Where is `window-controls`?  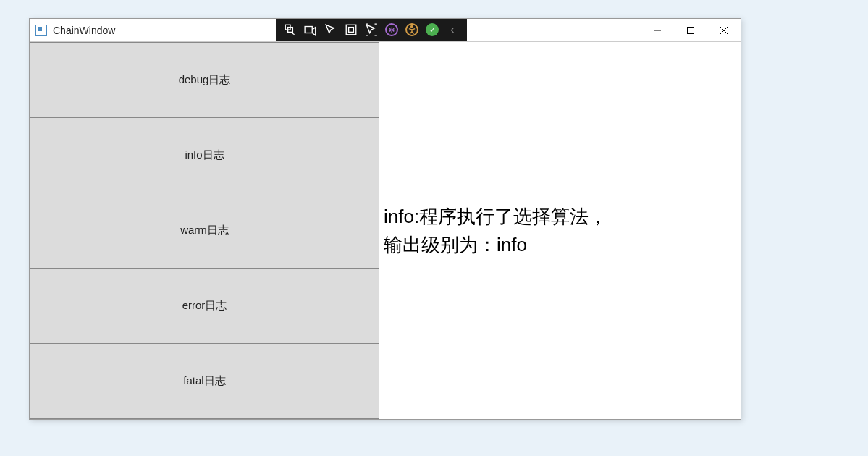
window-controls is located at coordinates (691, 30).